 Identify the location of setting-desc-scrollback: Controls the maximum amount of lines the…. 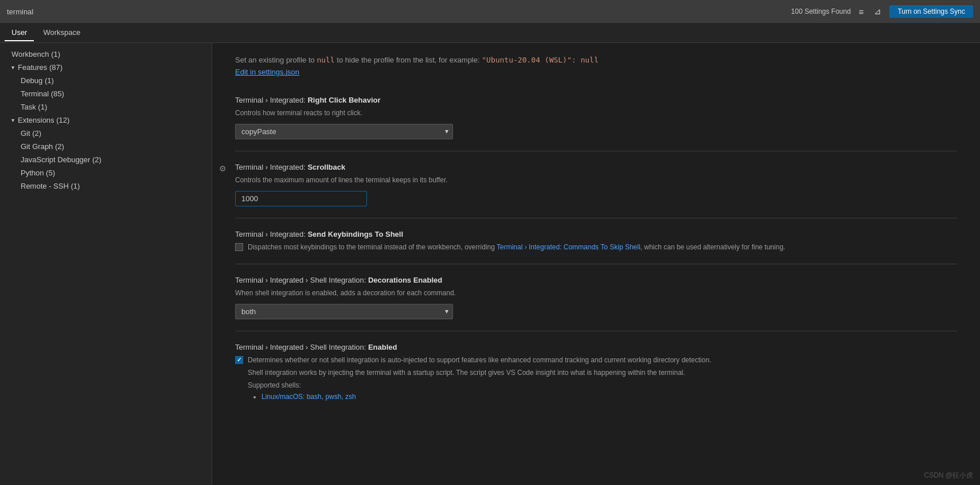
(596, 180).